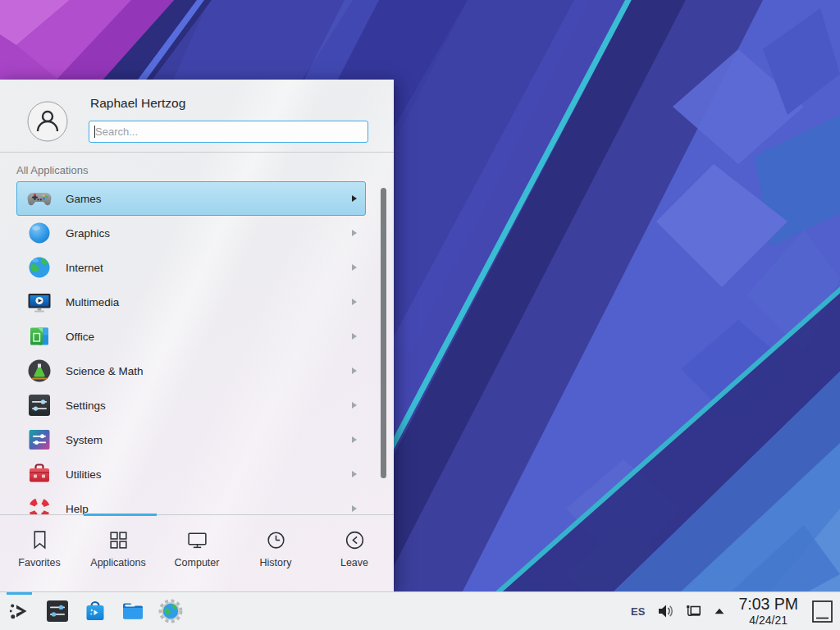 The image size is (840, 630). I want to click on category-label: Science & Math, so click(105, 371).